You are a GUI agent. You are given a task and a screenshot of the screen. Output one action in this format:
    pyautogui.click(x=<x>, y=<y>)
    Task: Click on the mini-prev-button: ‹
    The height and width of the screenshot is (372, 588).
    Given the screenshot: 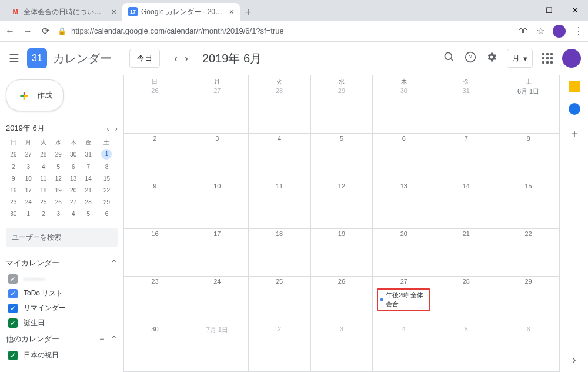 What is the action you would take?
    pyautogui.click(x=108, y=128)
    